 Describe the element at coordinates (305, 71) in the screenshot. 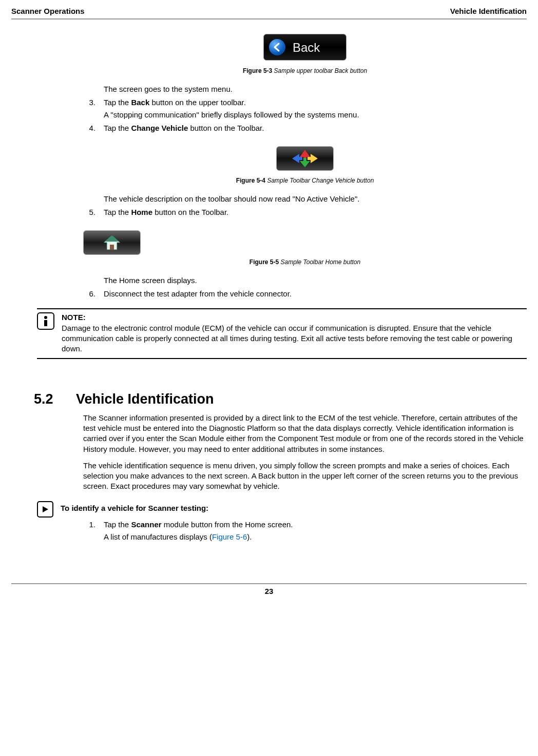

I see `figure-5-3-caption: Figure 5-3 Sample upper toolbar Back but…` at that location.